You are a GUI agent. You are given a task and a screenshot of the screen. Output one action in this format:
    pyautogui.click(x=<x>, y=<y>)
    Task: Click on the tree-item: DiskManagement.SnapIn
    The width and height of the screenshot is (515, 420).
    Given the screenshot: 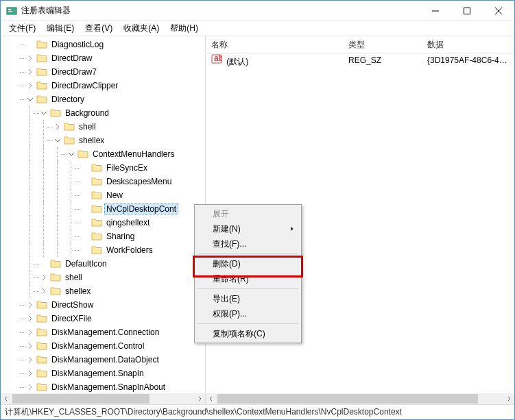 What is the action you would take?
    pyautogui.click(x=103, y=373)
    